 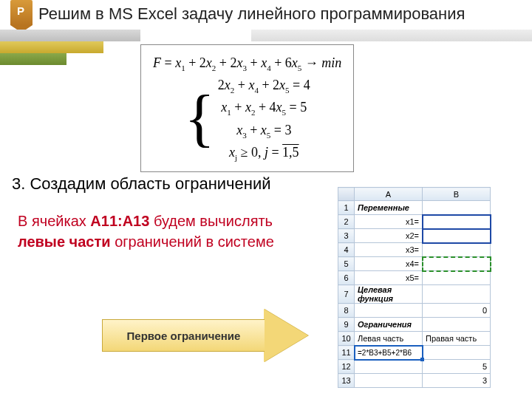 I want to click on cell-B5, so click(x=457, y=265).